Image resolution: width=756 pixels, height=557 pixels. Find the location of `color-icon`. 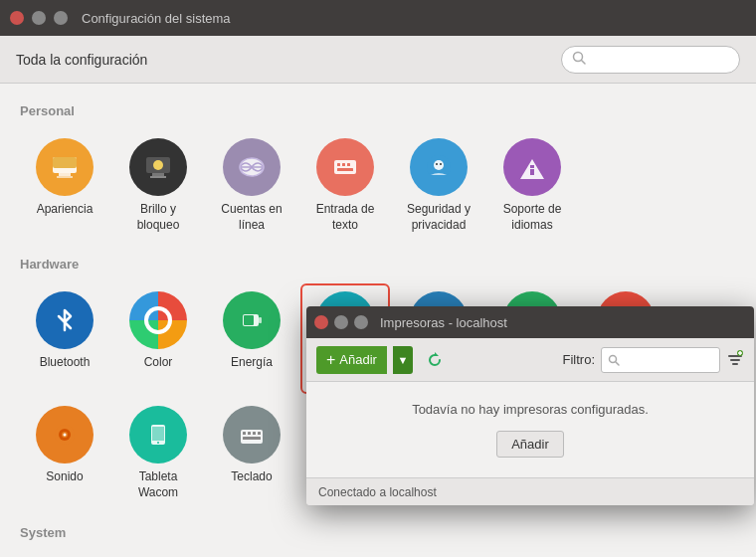

color-icon is located at coordinates (158, 320).